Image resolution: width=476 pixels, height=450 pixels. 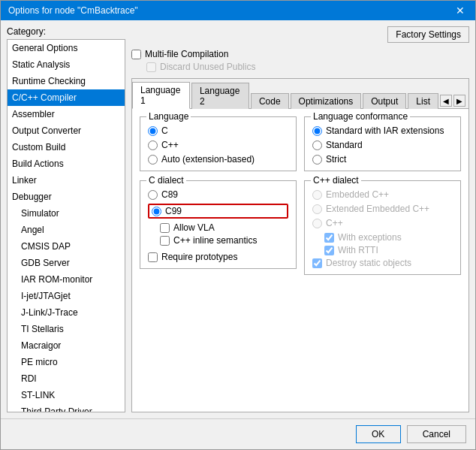 I want to click on tab-list: List, so click(x=423, y=101).